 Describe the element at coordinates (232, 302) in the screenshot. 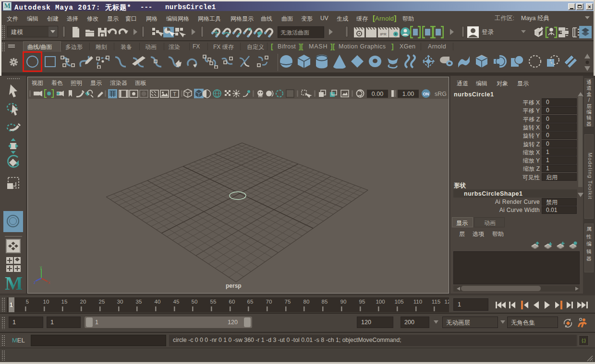

I see `svg-text: 60` at that location.